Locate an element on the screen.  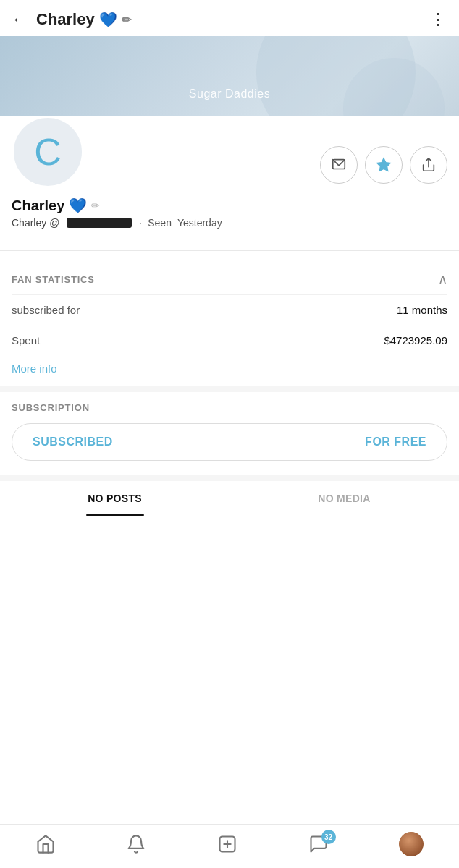
spent-value: $4723925.09 is located at coordinates (416, 340).